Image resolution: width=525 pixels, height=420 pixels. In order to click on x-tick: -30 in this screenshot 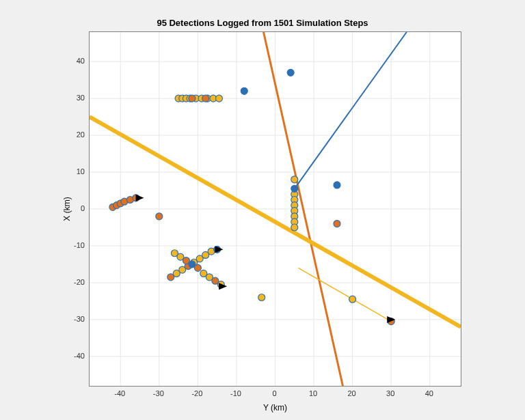, I will do `click(159, 393)`.